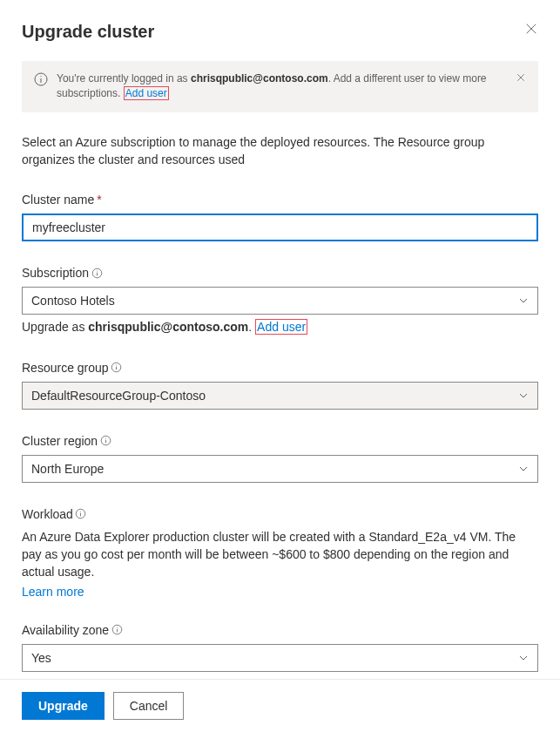 This screenshot has width=560, height=732. I want to click on resource-group-select: DefaultResourceGroup-Contoso, so click(280, 396).